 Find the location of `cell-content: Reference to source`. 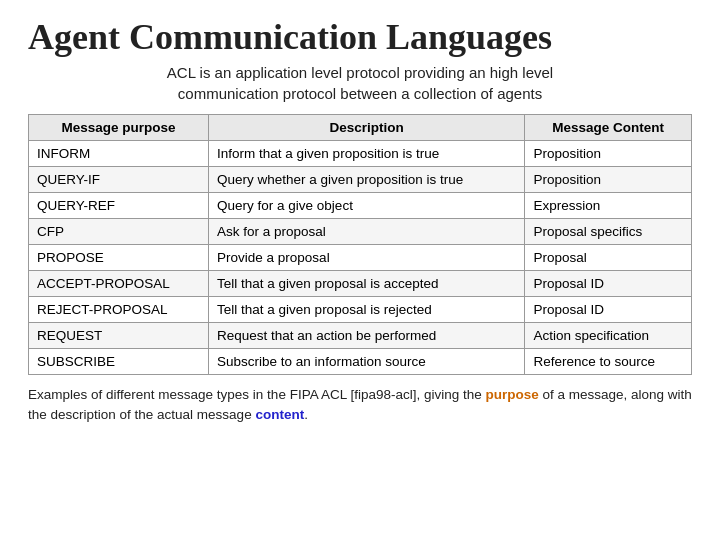

cell-content: Reference to source is located at coordinates (608, 361).